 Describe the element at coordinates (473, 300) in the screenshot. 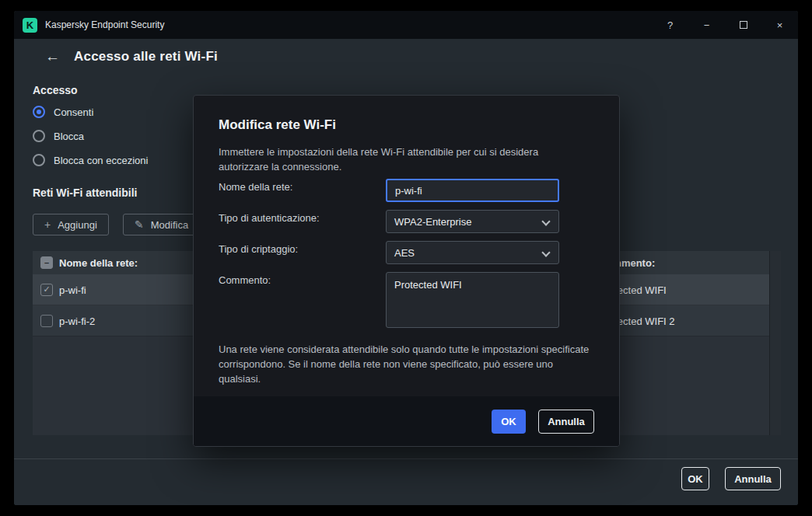

I see `comment-textarea: Protected WIFI` at that location.